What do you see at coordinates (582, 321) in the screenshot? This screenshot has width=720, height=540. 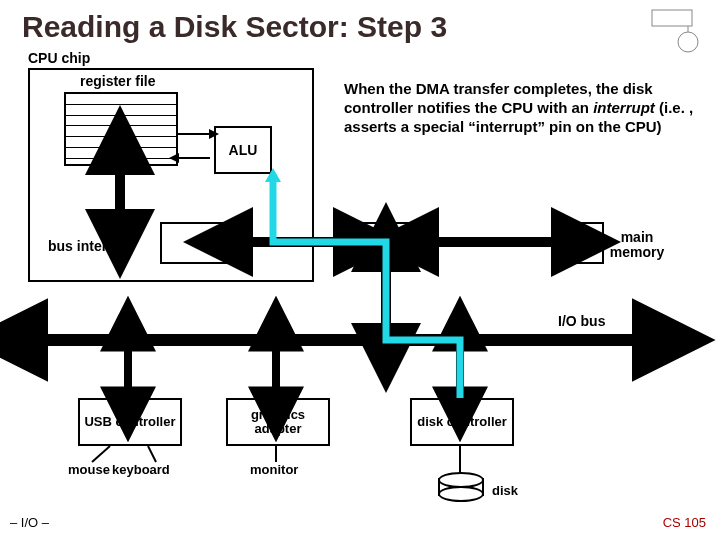 I see `io-bus-label: I/O bus` at bounding box center [582, 321].